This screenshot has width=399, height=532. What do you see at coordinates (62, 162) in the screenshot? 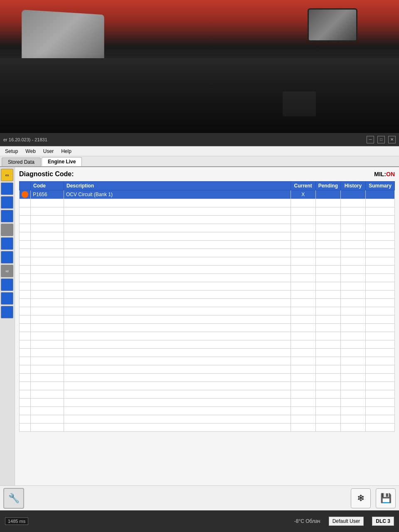
I see `tab-engine-live: Engine Live` at bounding box center [62, 162].